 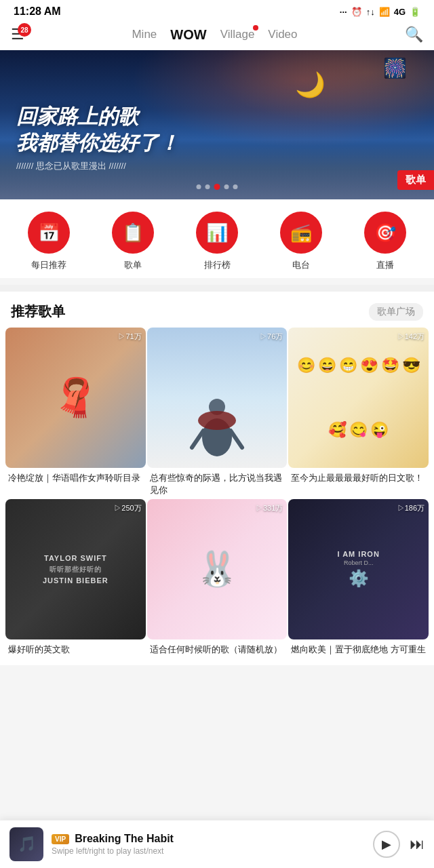 What do you see at coordinates (370, 12) in the screenshot?
I see `signal-icon: ↑↓` at bounding box center [370, 12].